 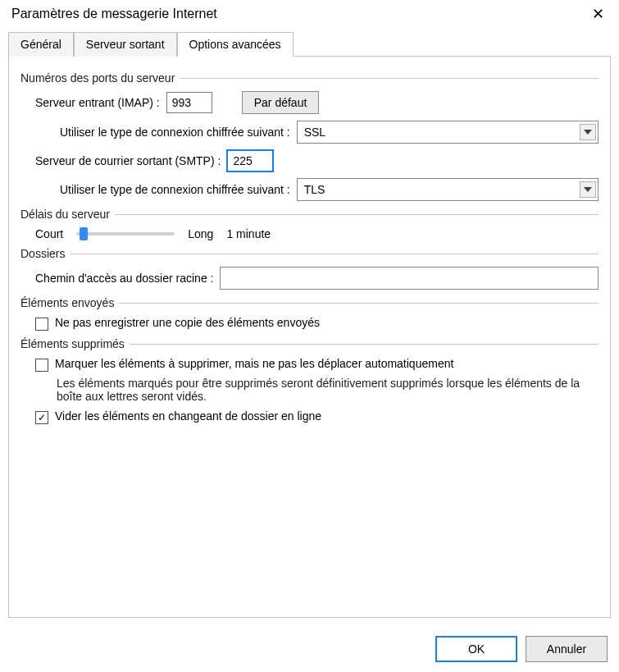 What do you see at coordinates (248, 234) in the screenshot?
I see `timeout-value: 1 minute` at bounding box center [248, 234].